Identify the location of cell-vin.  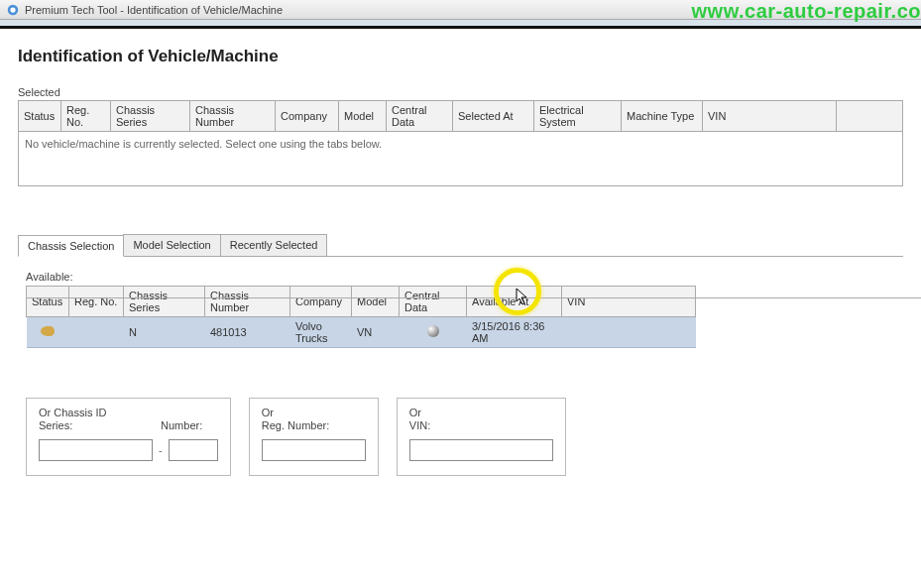
(629, 333).